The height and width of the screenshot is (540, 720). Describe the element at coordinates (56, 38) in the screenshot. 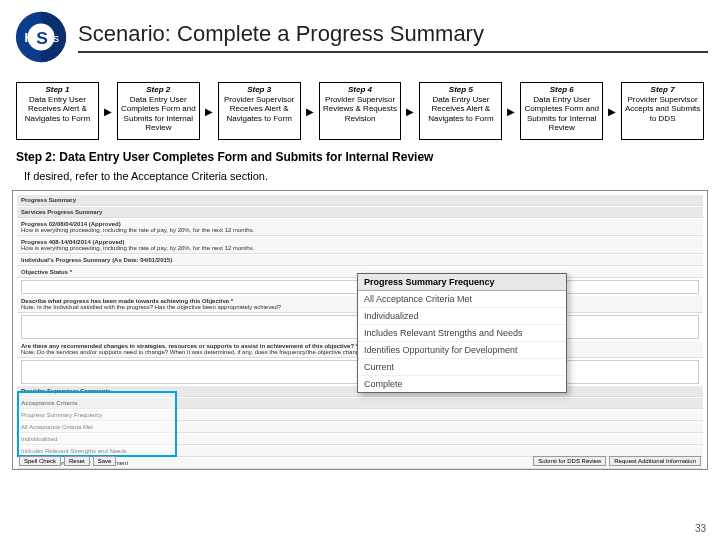

I see `svg-text: is` at that location.